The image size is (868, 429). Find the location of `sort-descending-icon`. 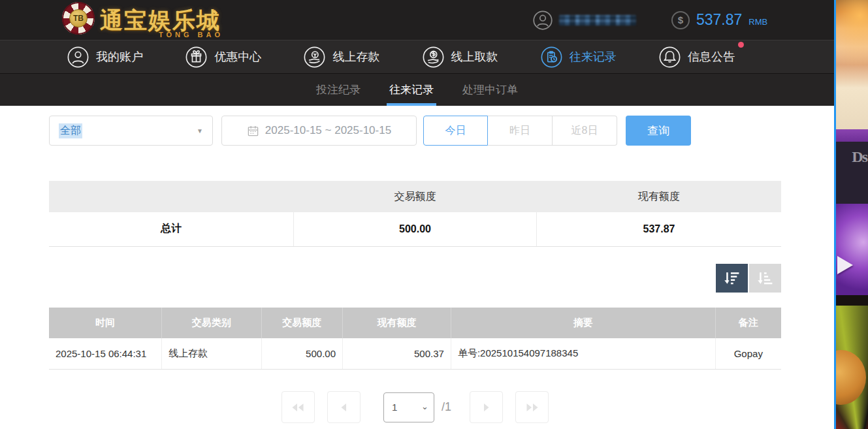

sort-descending-icon is located at coordinates (731, 278).